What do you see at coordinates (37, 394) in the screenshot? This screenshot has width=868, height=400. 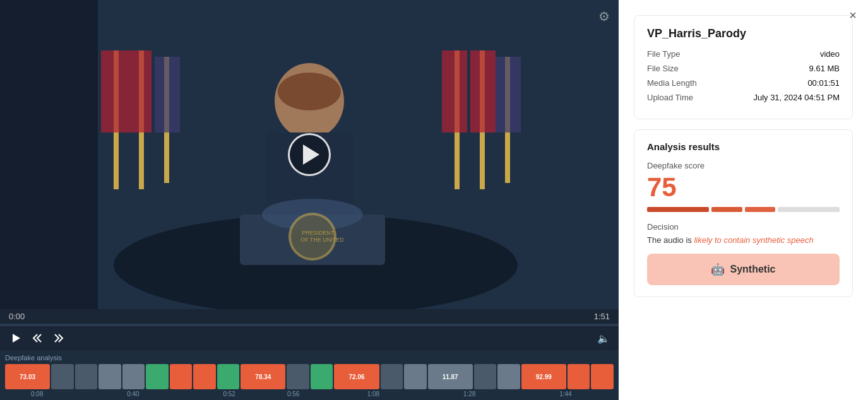 I see `ts-0:08: 0:08` at bounding box center [37, 394].